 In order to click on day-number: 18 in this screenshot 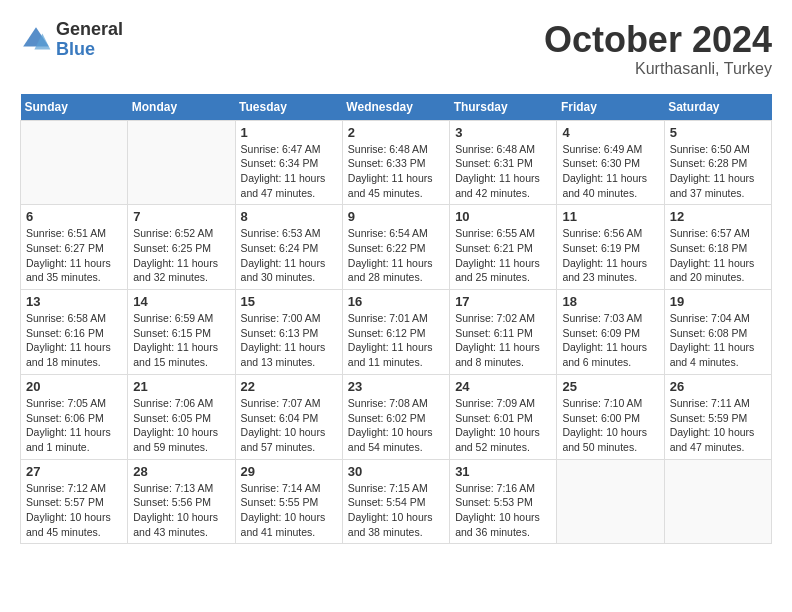, I will do `click(610, 302)`.